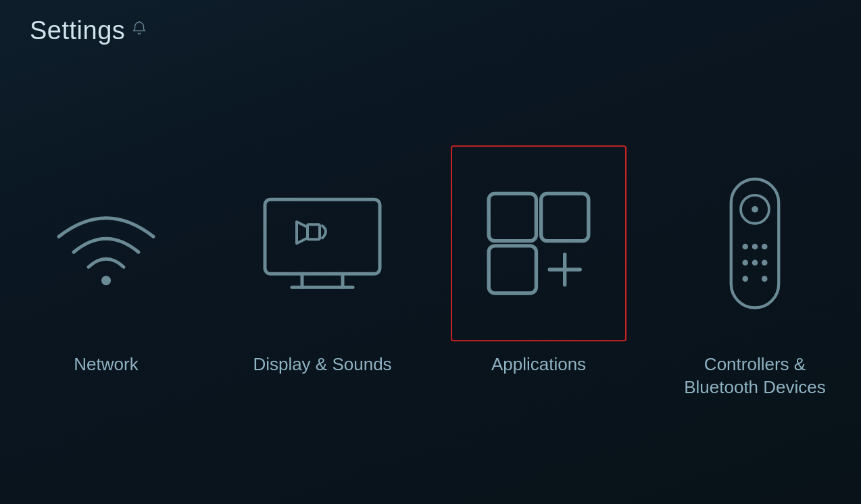 The width and height of the screenshot is (861, 504). Describe the element at coordinates (322, 261) in the screenshot. I see `sidebar-item-display-sounds: Display & Sounds` at that location.